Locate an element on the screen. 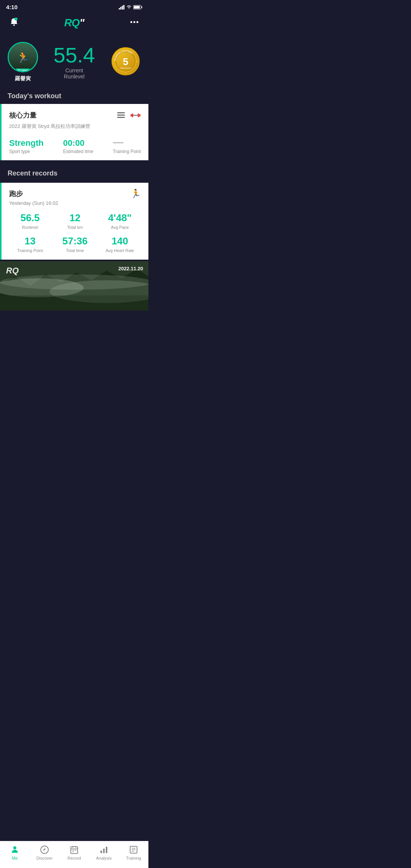  workout-photo: RQ 2022.11.20 is located at coordinates (74, 286).